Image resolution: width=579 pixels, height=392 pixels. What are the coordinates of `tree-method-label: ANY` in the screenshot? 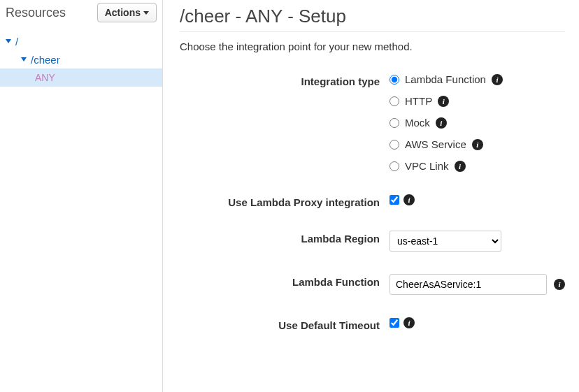 It's located at (45, 78).